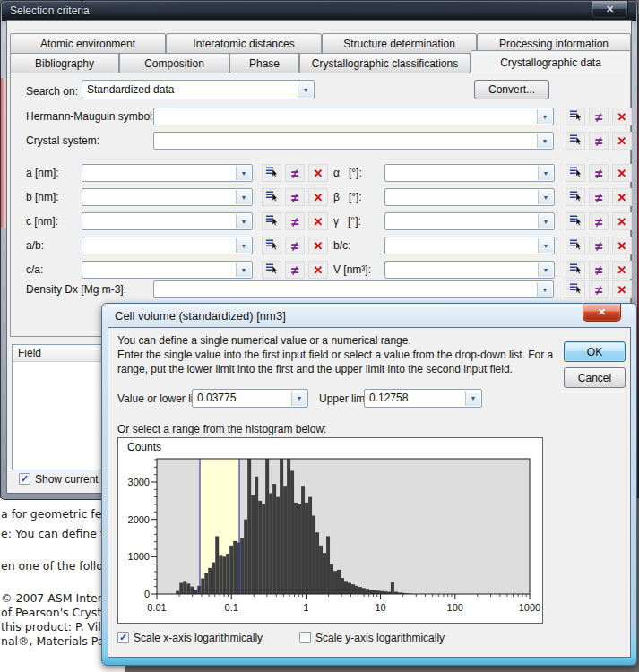  What do you see at coordinates (423, 398) in the screenshot?
I see `upper-limit-combobox: 0.12758 ▼` at bounding box center [423, 398].